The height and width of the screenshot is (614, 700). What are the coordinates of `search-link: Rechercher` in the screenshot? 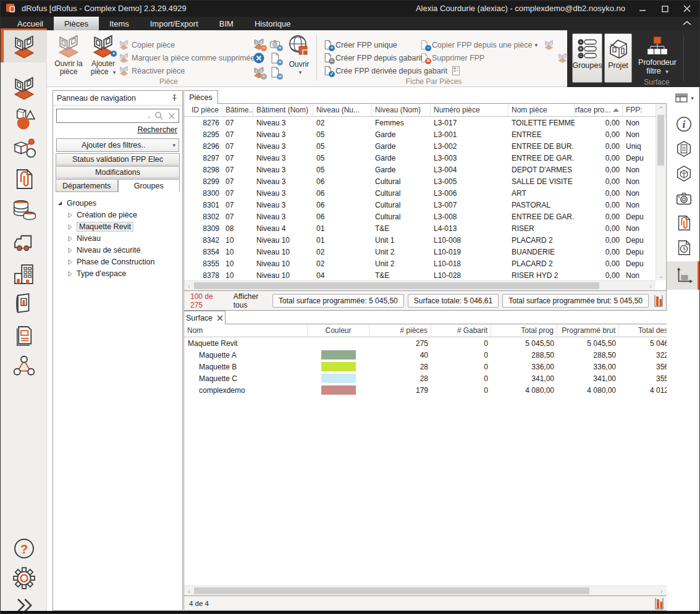 It's located at (157, 130).